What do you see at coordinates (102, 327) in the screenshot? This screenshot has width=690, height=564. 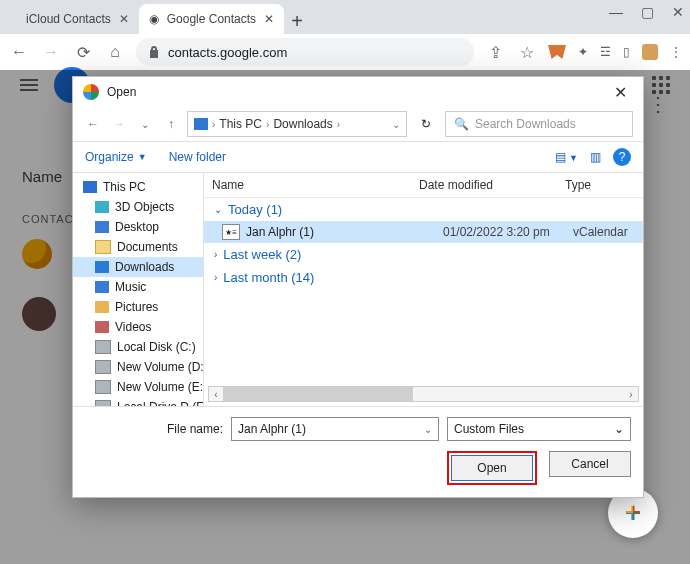 I see `videos-icon` at bounding box center [102, 327].